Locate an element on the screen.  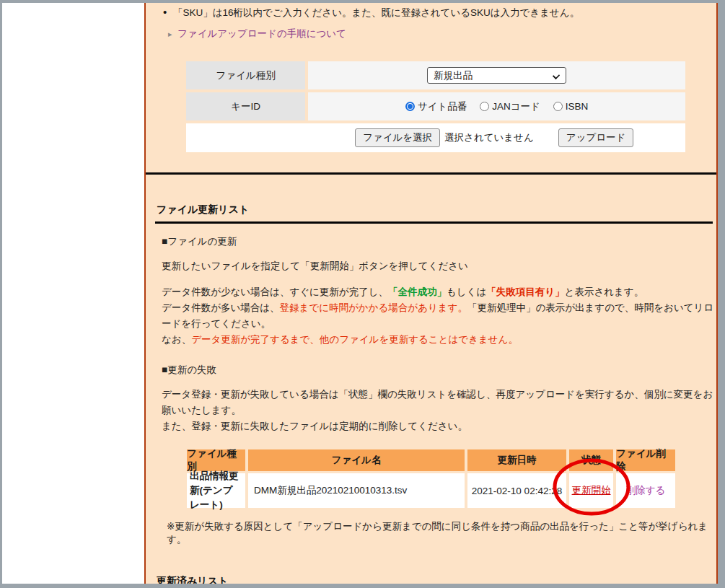
update-instruction: 更新したいファイルを指定して「更新開始」ボタンを押してください is located at coordinates (438, 266).